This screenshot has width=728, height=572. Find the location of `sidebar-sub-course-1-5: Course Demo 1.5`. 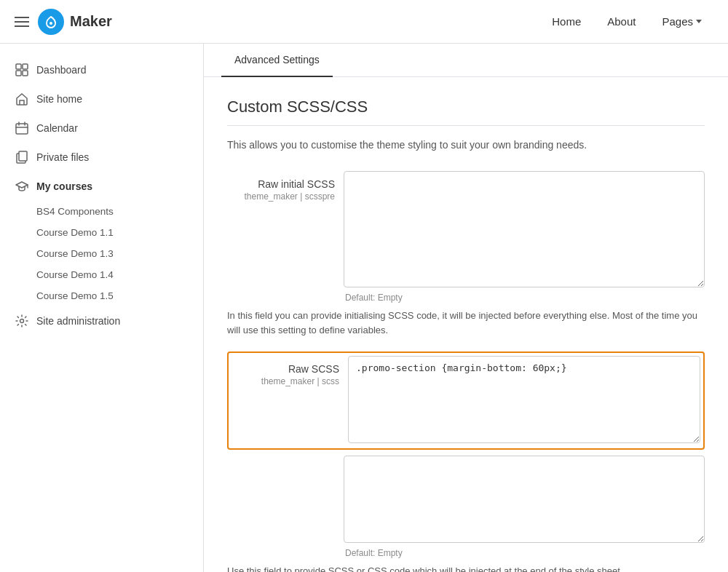

sidebar-sub-course-1-5: Course Demo 1.5 is located at coordinates (102, 295).